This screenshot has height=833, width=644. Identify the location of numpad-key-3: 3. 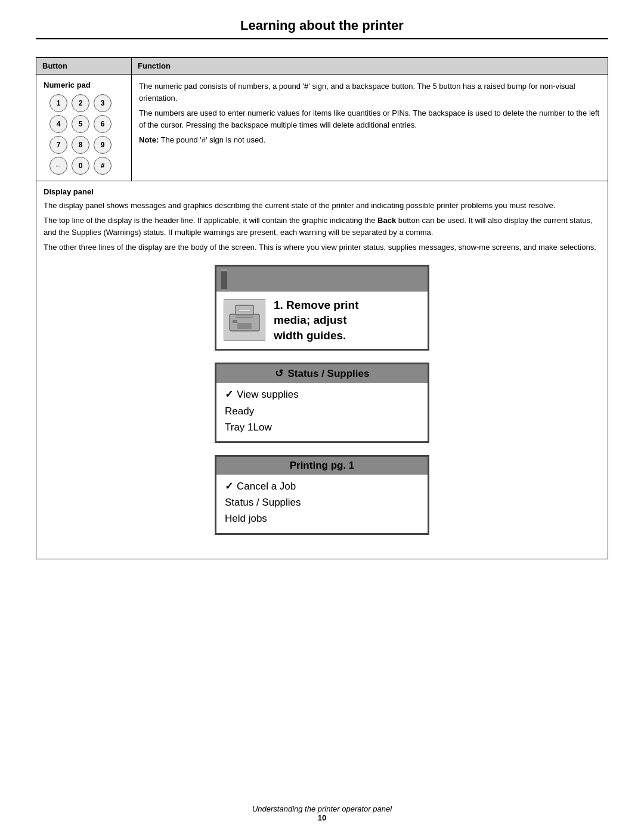
(103, 103).